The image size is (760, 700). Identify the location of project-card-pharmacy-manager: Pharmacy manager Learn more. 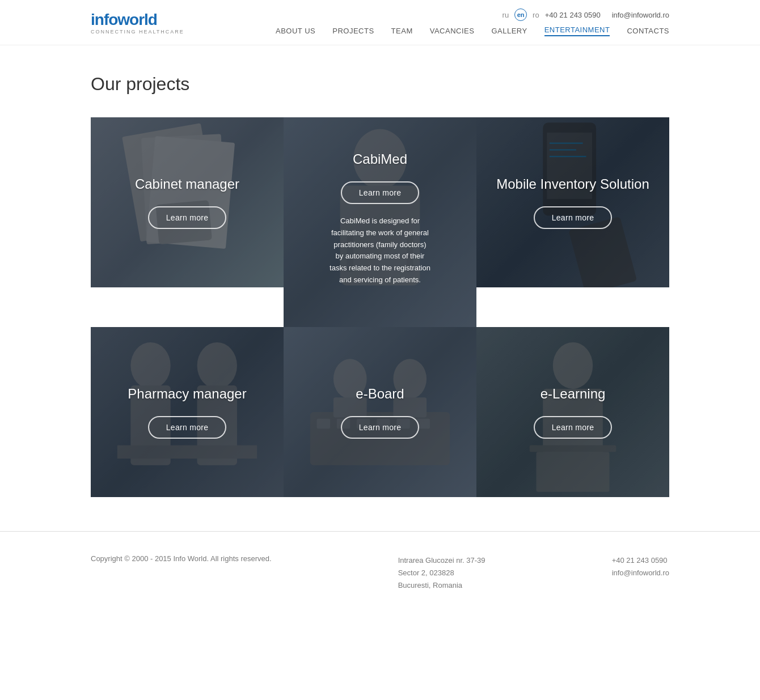
(187, 412).